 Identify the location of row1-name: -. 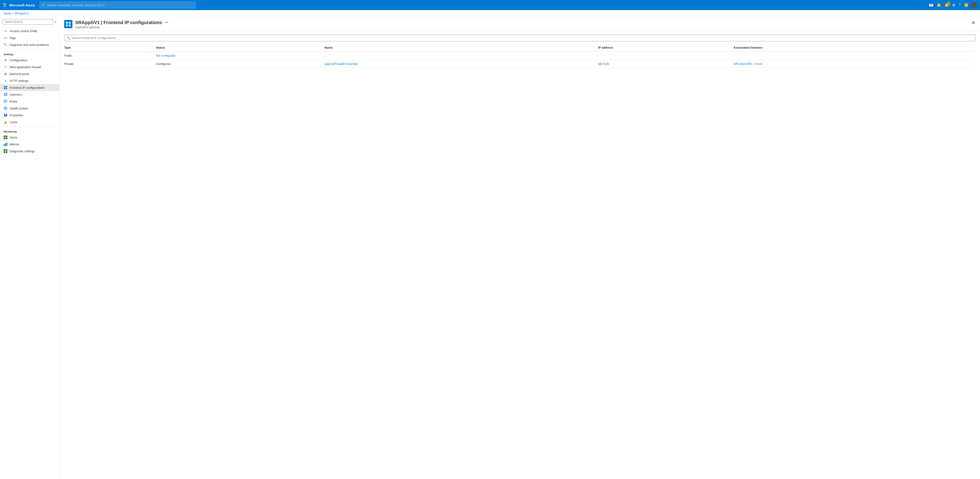
(461, 56).